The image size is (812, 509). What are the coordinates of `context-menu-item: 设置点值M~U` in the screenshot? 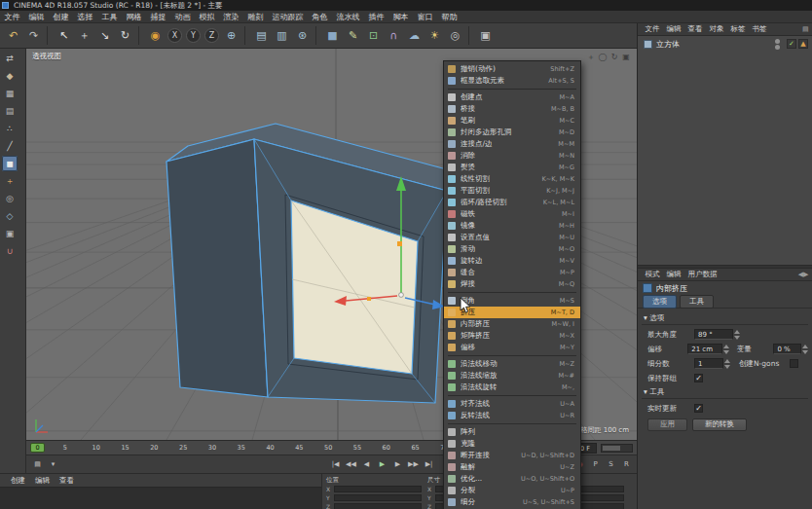 It's located at (512, 237).